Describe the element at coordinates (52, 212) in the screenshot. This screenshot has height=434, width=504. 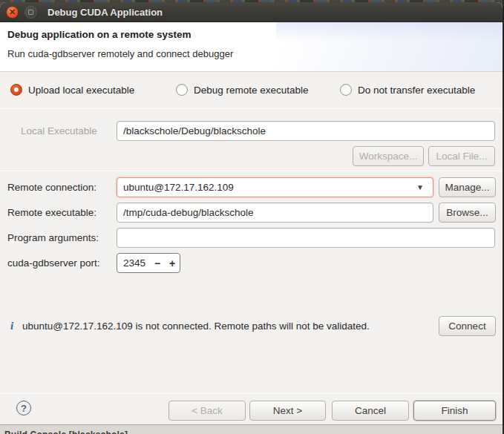
I see `remote-executable-label: Remote executable:` at that location.